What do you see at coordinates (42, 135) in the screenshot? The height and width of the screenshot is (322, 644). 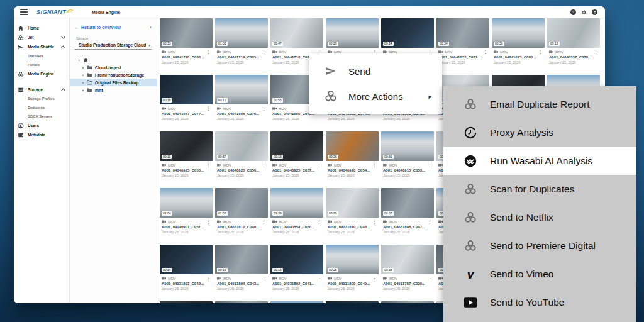 I see `sidebar-item-metadata: Metadata` at bounding box center [42, 135].